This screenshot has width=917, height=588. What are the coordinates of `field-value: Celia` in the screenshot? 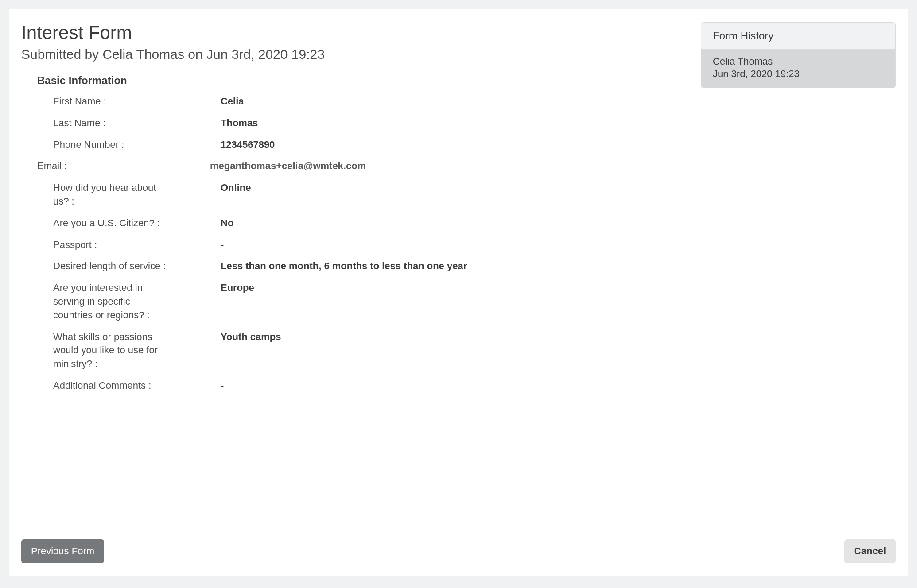 It's located at (432, 102).